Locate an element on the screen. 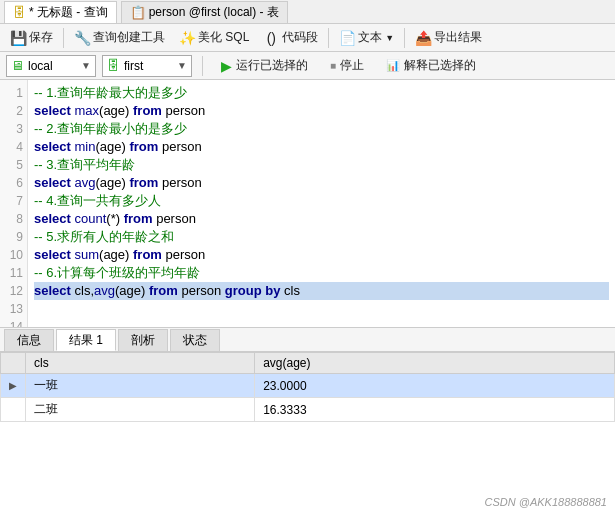 This screenshot has width=615, height=516. db-icon: 🗄 is located at coordinates (20, 12).